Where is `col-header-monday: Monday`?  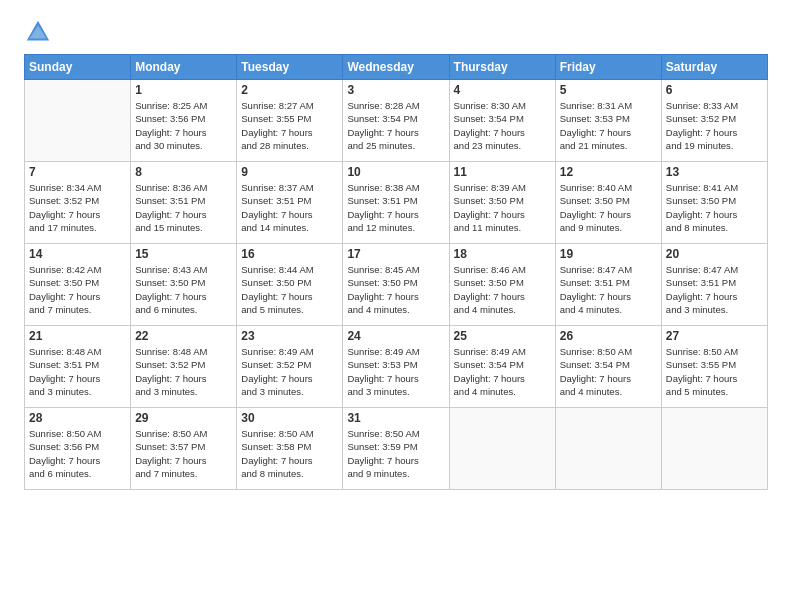
col-header-monday: Monday is located at coordinates (184, 68).